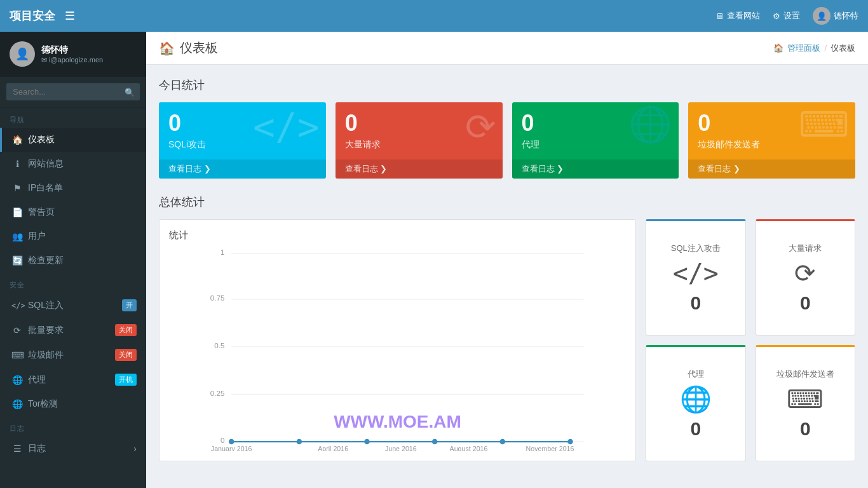  What do you see at coordinates (130, 92) in the screenshot?
I see `search-icon: 🔍` at bounding box center [130, 92].